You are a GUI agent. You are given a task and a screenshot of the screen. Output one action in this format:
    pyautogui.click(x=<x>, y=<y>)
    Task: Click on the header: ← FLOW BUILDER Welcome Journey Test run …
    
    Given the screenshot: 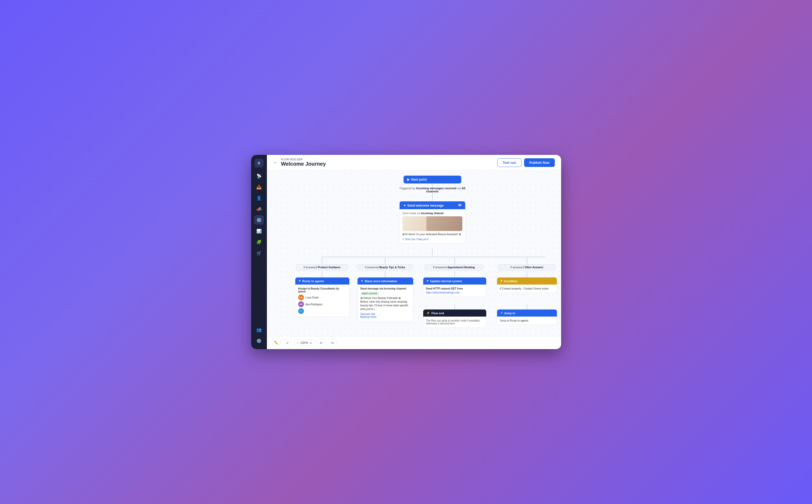 What is the action you would take?
    pyautogui.click(x=414, y=163)
    